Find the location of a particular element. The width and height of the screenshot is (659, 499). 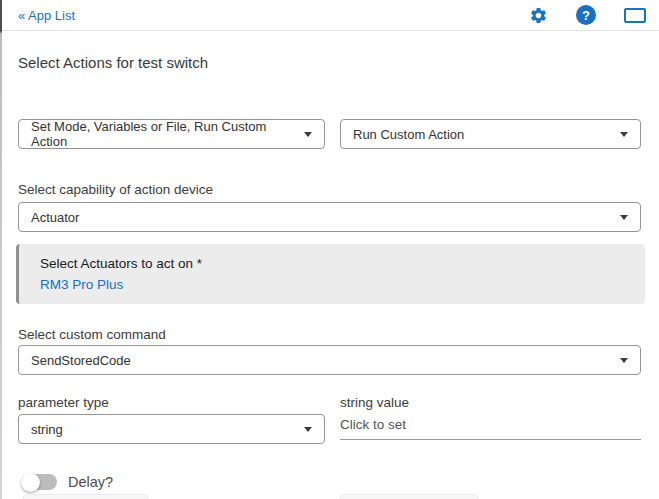

parameter-row: parameter type string string value Click… is located at coordinates (330, 420).